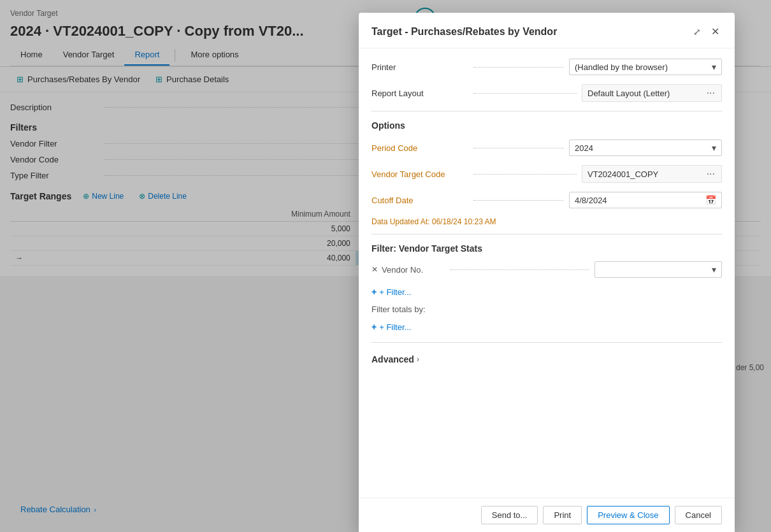  What do you see at coordinates (391, 327) in the screenshot?
I see `add-filter-totals-btn: + + Filter...` at bounding box center [391, 327].